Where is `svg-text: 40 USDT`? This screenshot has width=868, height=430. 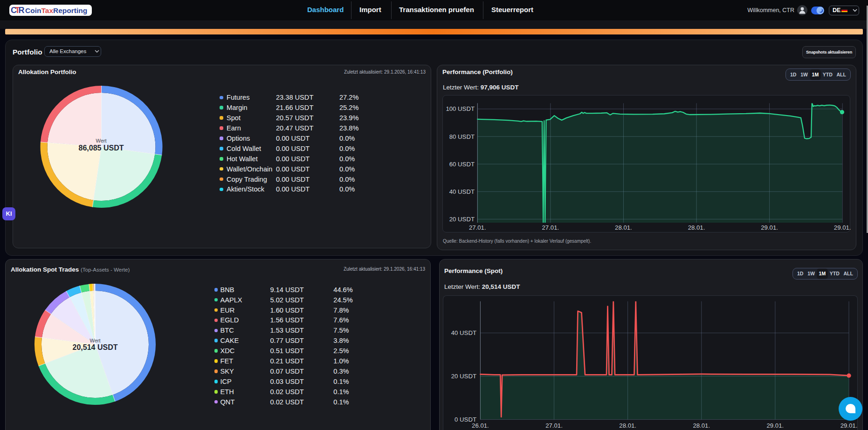
svg-text: 40 USDT is located at coordinates (464, 333).